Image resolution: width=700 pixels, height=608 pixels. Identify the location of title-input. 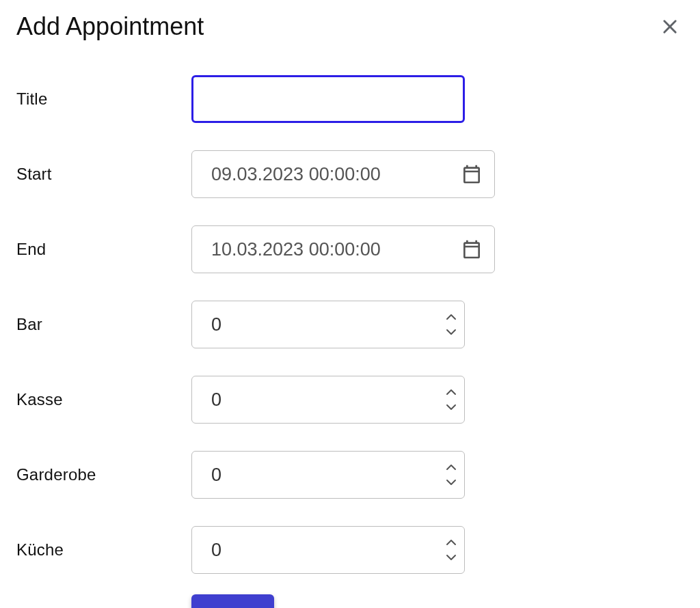
(328, 99).